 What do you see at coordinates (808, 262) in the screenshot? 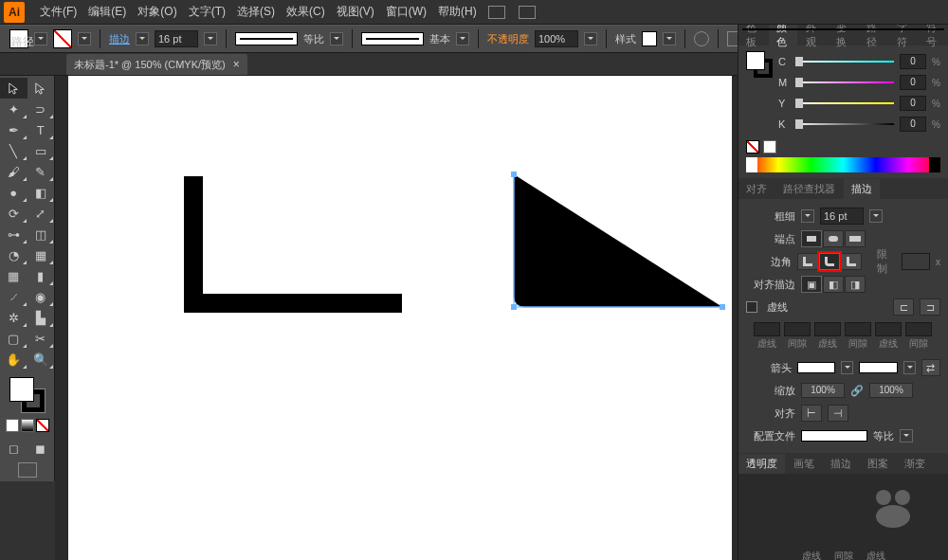
I see `corner-miter-button` at bounding box center [808, 262].